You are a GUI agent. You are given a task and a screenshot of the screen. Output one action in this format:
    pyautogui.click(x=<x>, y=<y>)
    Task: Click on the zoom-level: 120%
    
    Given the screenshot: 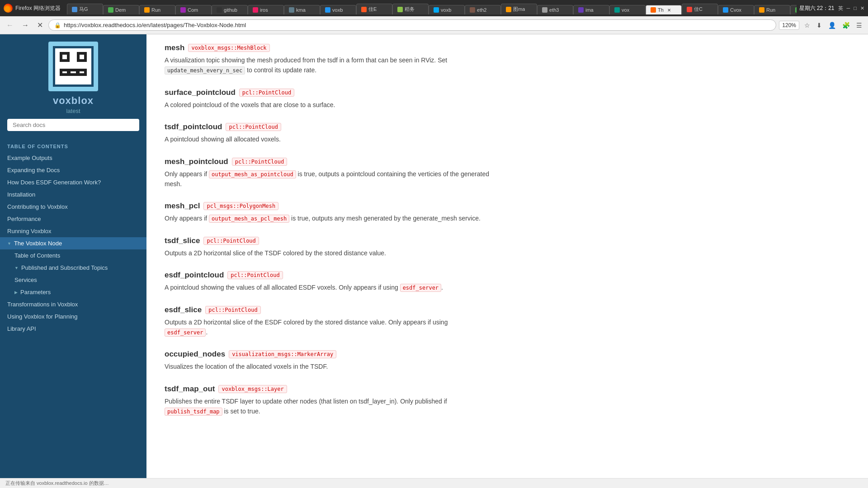 What is the action you would take?
    pyautogui.click(x=789, y=25)
    